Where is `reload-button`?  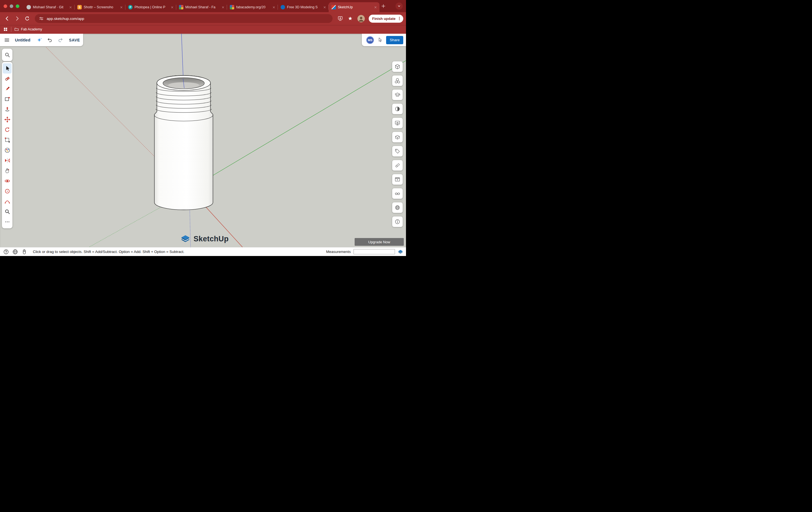
reload-button is located at coordinates (27, 19).